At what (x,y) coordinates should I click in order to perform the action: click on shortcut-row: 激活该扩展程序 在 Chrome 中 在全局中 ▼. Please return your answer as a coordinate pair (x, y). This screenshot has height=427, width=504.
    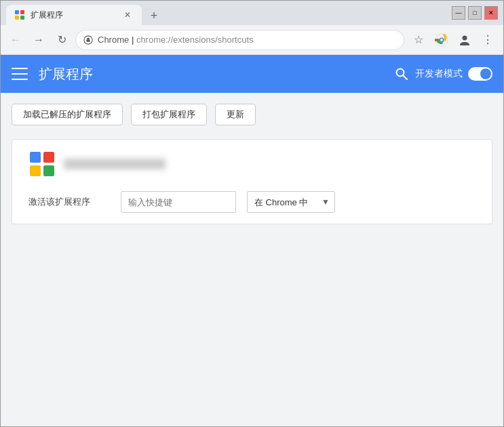
    Looking at the image, I should click on (252, 202).